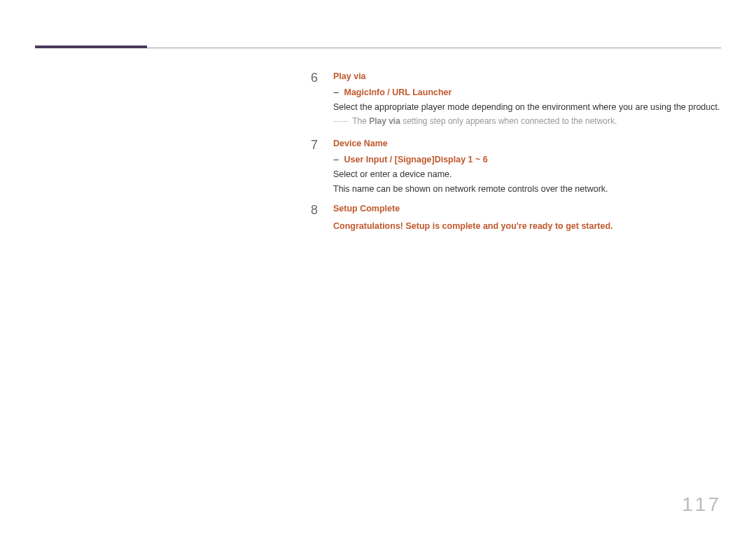 The image size is (756, 534). I want to click on step-number: 8, so click(322, 218).